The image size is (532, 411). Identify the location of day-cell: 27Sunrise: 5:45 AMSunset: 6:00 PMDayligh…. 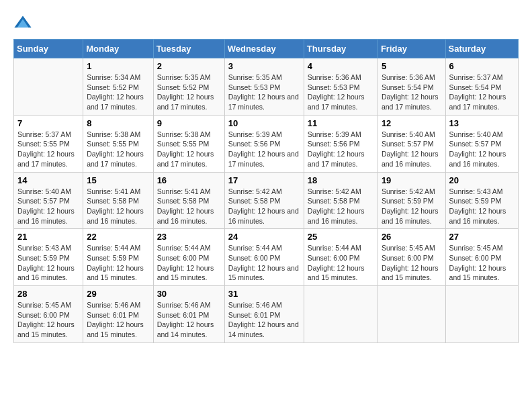
(482, 258).